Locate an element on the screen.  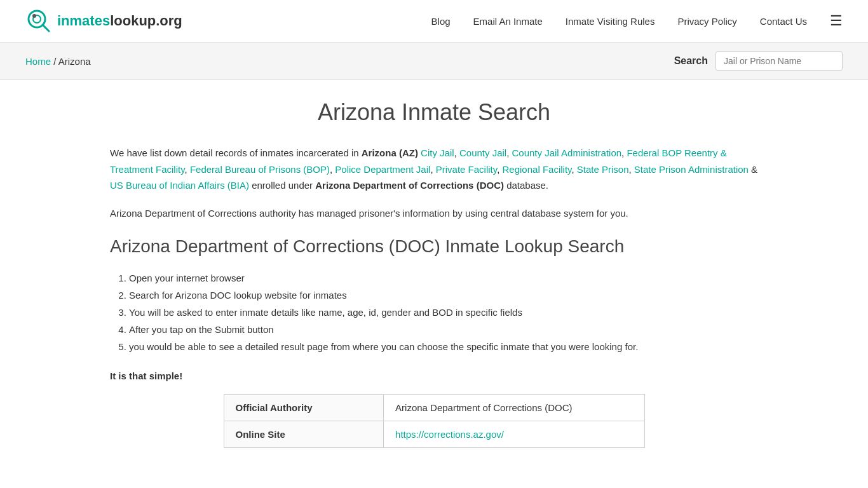
breadcrumb: Home / Arizona is located at coordinates (58, 61).